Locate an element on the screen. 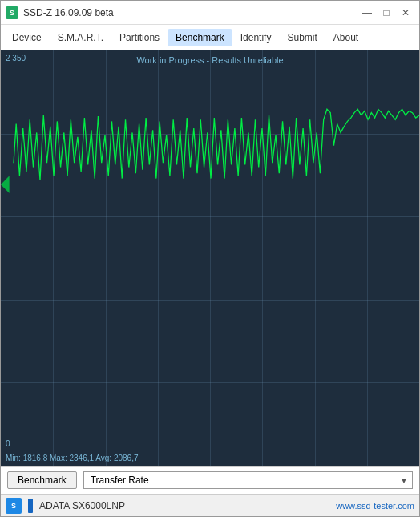  website-label: www.ssd-tester.com is located at coordinates (375, 506).